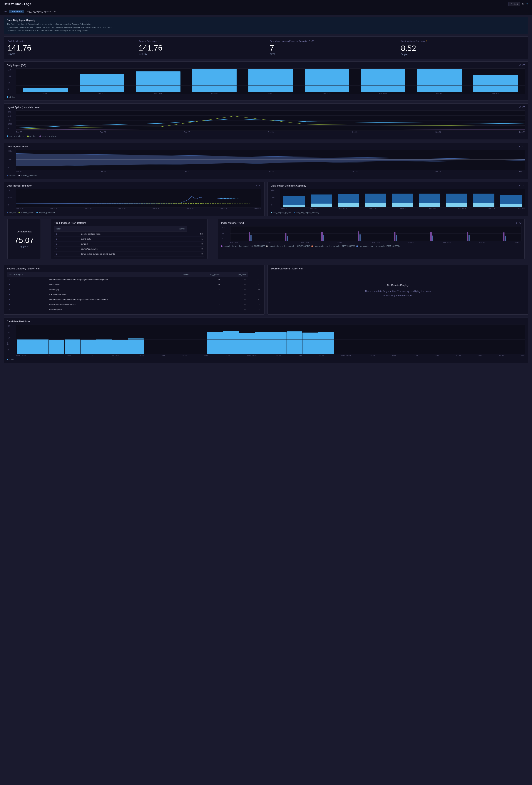 The height and width of the screenshot is (785, 532). Describe the element at coordinates (266, 240) in the screenshot. I see `three-col-row: Default Index 75.07 gbytes Top 5 Indexes…` at that location.